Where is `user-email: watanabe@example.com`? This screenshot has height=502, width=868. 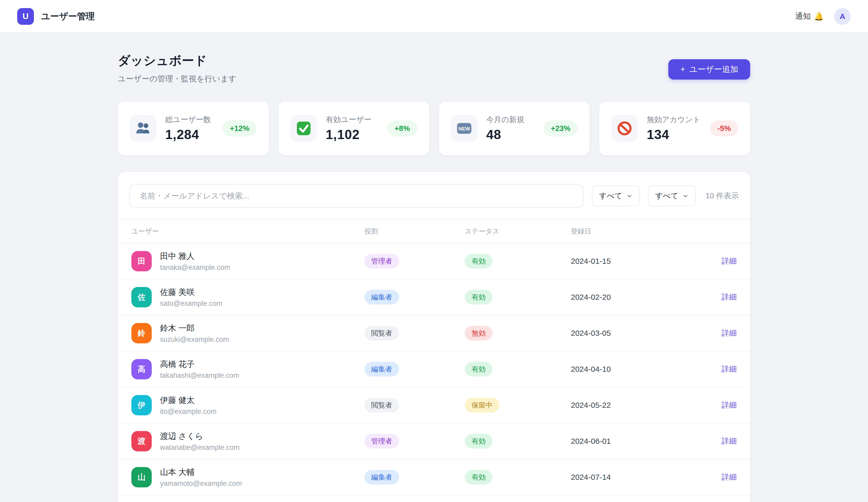 user-email: watanabe@example.com is located at coordinates (200, 448).